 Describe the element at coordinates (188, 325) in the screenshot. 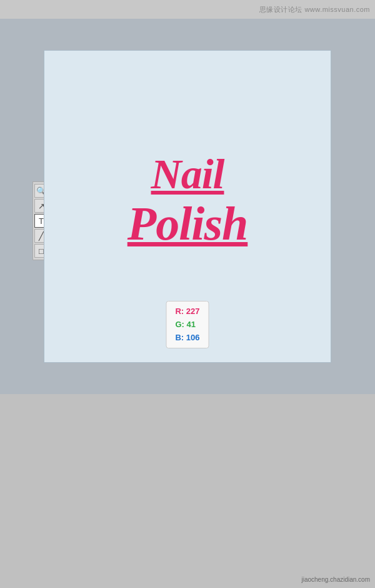

I see `color-info-box: R: 227 G: 41 B: 106` at that location.